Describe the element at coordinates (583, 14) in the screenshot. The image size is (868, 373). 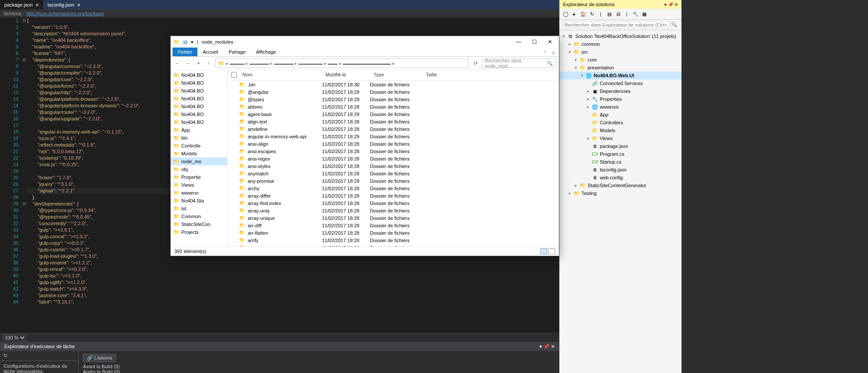
I see `home-icon: 🏠` at that location.